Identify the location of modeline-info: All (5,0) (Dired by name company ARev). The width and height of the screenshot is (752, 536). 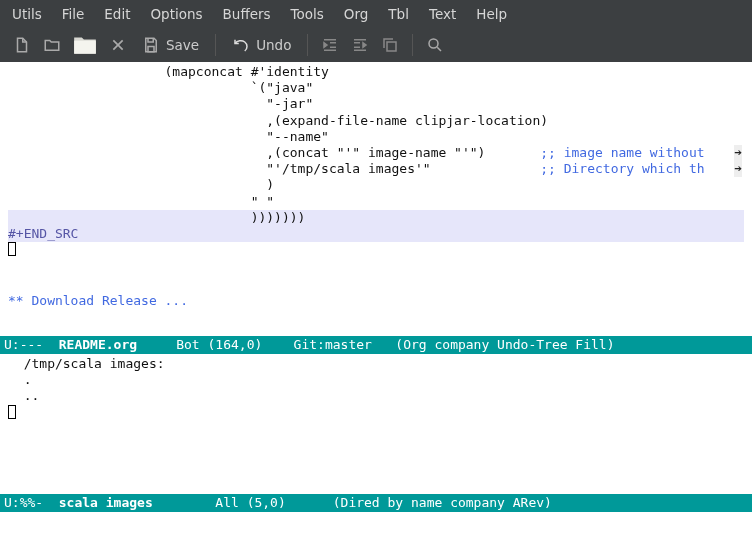
(356, 502).